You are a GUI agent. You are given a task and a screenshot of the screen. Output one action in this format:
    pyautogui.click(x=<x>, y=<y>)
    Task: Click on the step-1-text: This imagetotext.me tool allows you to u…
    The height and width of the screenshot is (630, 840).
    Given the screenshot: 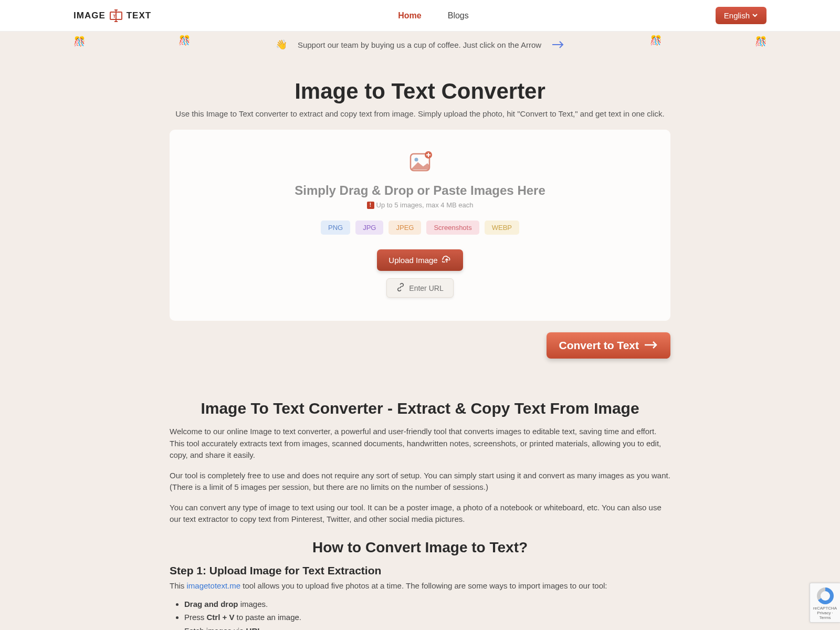 What is the action you would take?
    pyautogui.click(x=420, y=586)
    